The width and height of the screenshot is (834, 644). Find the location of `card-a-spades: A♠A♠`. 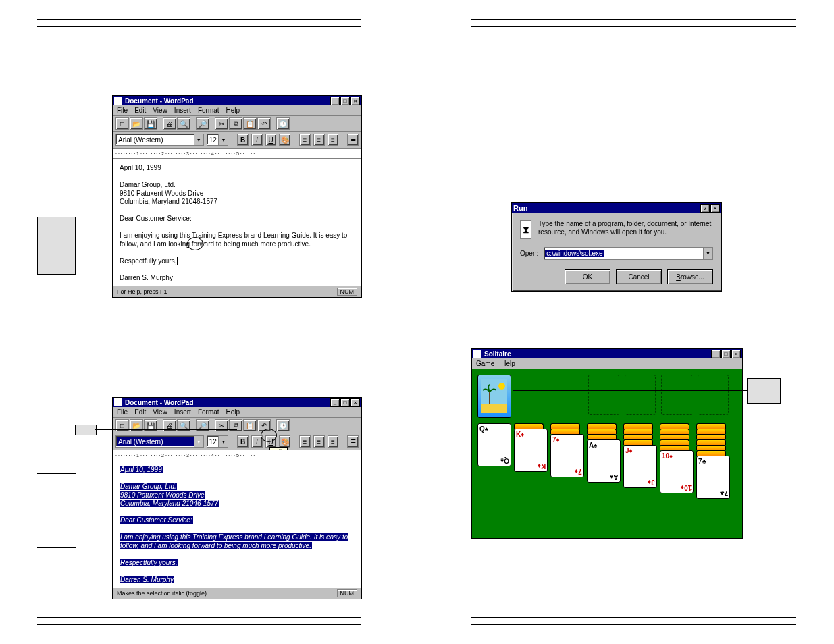

card-a-spades: A♠A♠ is located at coordinates (604, 461).